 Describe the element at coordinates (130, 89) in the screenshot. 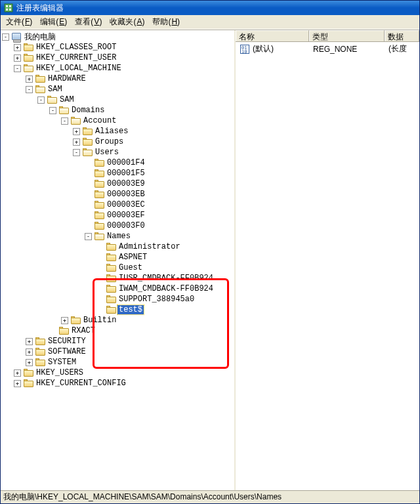

I see `tree-node-sam: -SAM` at that location.